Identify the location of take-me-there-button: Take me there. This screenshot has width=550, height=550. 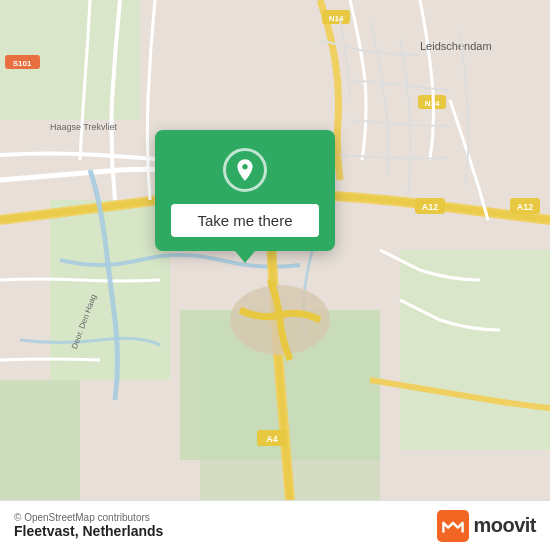
(245, 220).